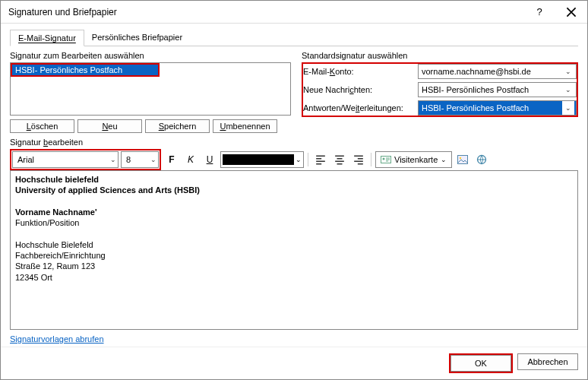  Describe the element at coordinates (258, 160) in the screenshot. I see `color-swatch` at that location.